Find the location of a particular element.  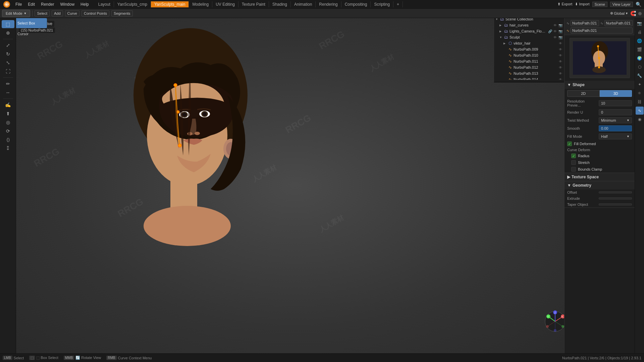

blender-logo is located at coordinates (7, 4).